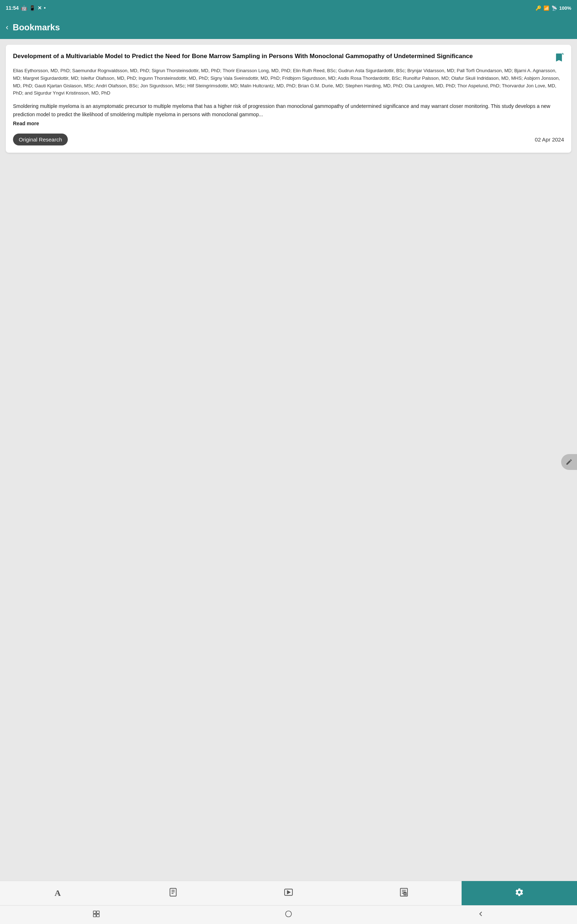  What do you see at coordinates (12, 8) in the screenshot?
I see `status-time: 11:54` at bounding box center [12, 8].